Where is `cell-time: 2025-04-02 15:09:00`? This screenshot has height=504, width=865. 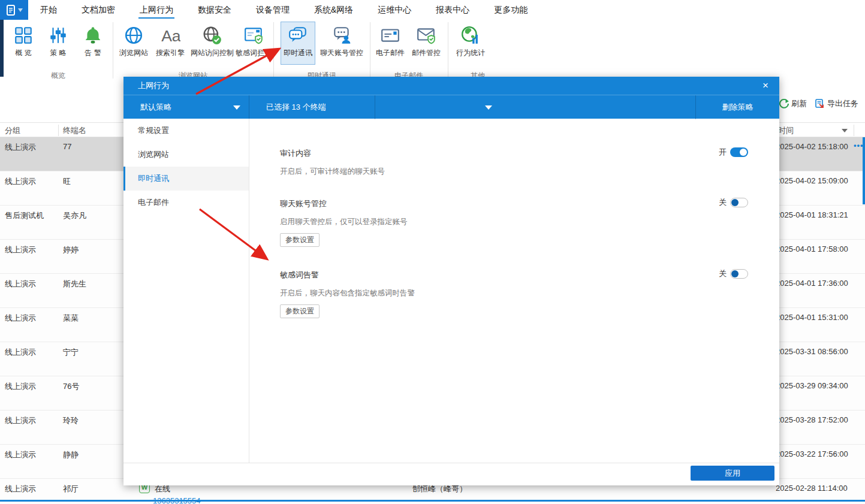 cell-time: 2025-04-02 15:09:00 is located at coordinates (812, 181).